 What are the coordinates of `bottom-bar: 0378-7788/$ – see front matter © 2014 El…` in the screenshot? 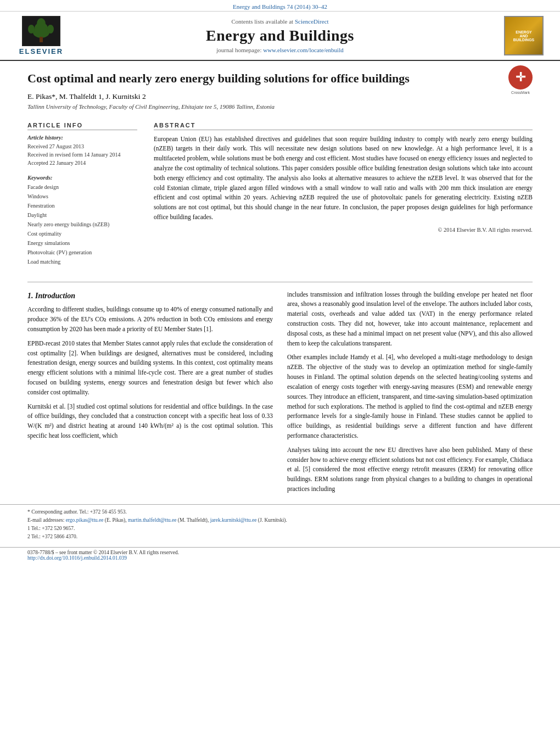 It's located at (280, 555).